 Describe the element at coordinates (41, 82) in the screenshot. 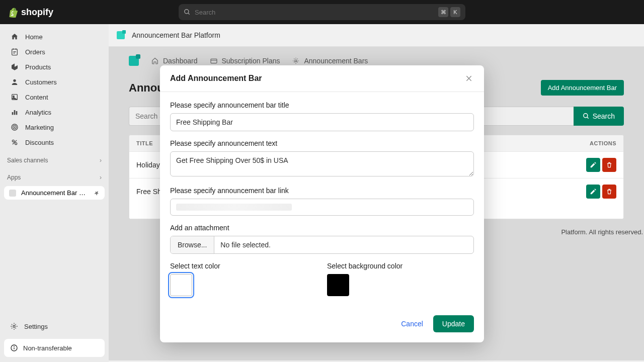

I see `nav-customers-label: Customers` at that location.